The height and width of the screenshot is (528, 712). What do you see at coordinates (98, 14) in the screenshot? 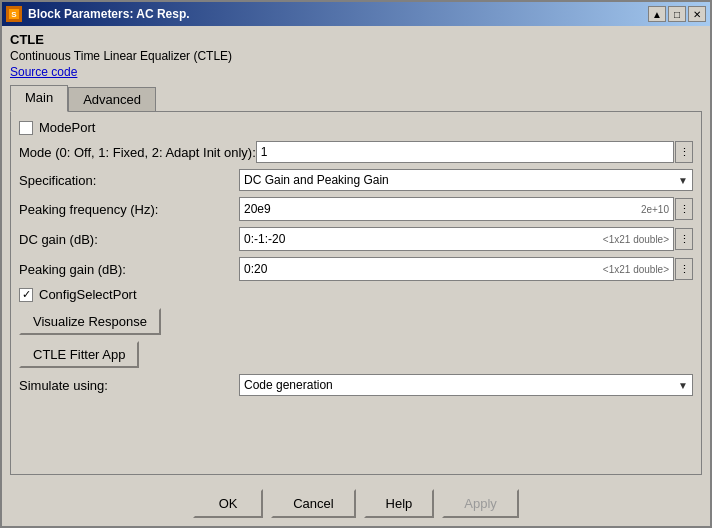
I see `titlebar-left: S Block Parameters: AC Resp.` at bounding box center [98, 14].